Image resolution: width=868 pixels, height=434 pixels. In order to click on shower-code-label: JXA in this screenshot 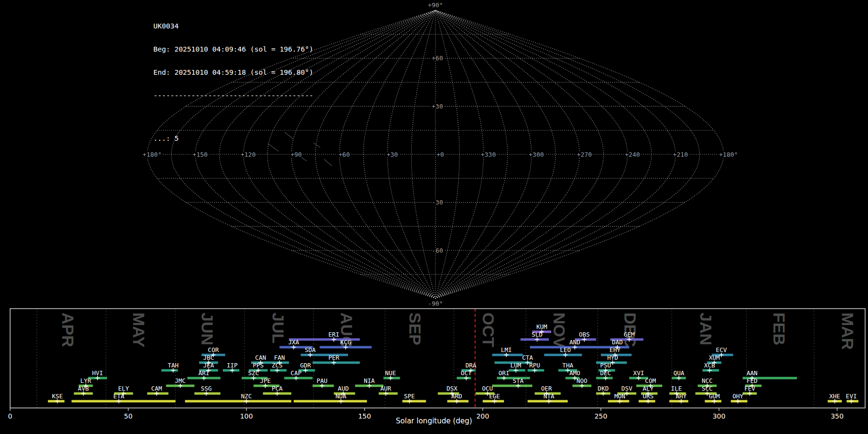, I will do `click(294, 342)`.